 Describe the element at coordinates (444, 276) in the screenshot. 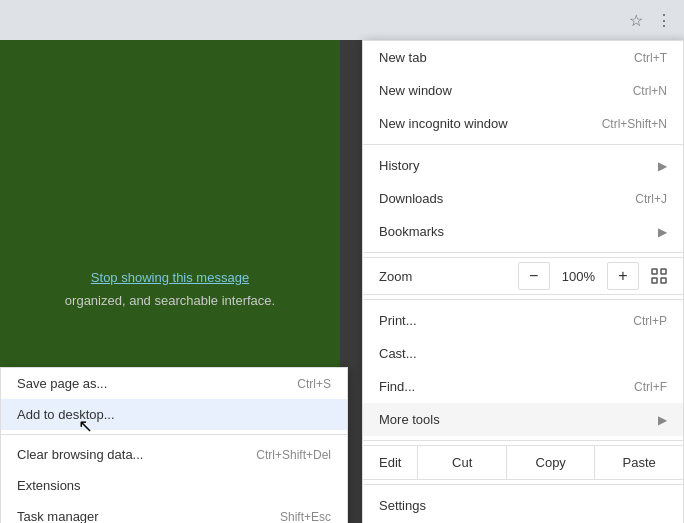

I see `zoom-label: Zoom` at that location.